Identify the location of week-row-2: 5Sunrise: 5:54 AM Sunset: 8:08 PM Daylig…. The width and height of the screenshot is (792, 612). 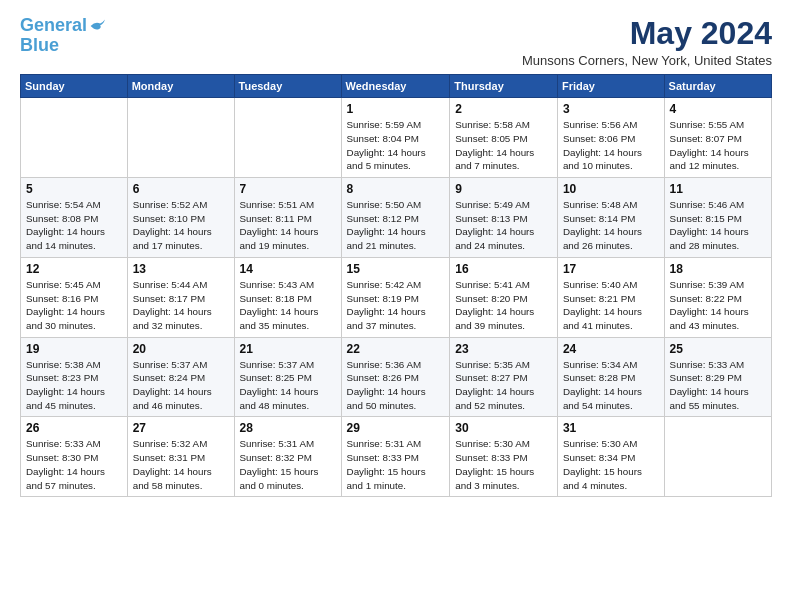
(396, 218).